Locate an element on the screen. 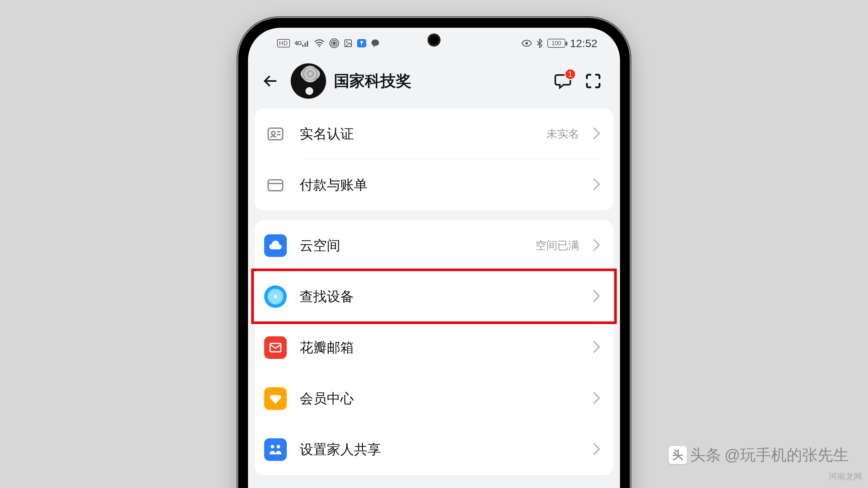 Image resolution: width=868 pixels, height=488 pixels. row-label: 花瓣邮箱 is located at coordinates (439, 348).